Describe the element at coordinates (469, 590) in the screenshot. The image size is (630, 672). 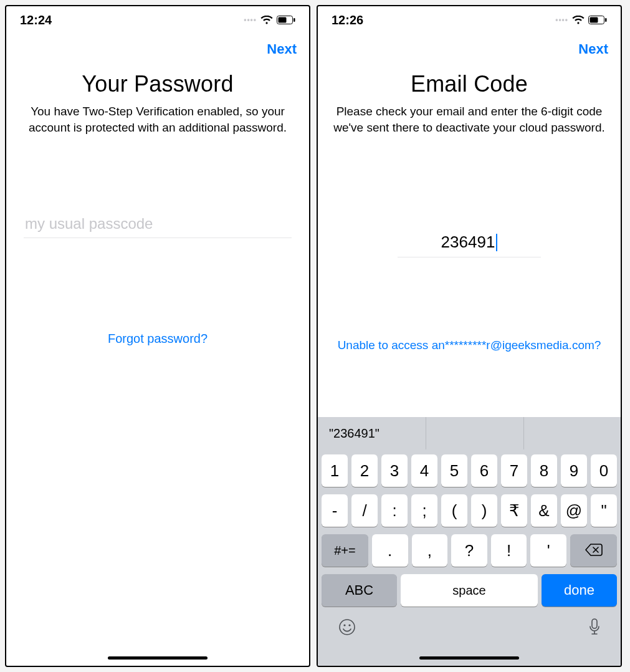
I see `key-row-4: ABC space done` at that location.